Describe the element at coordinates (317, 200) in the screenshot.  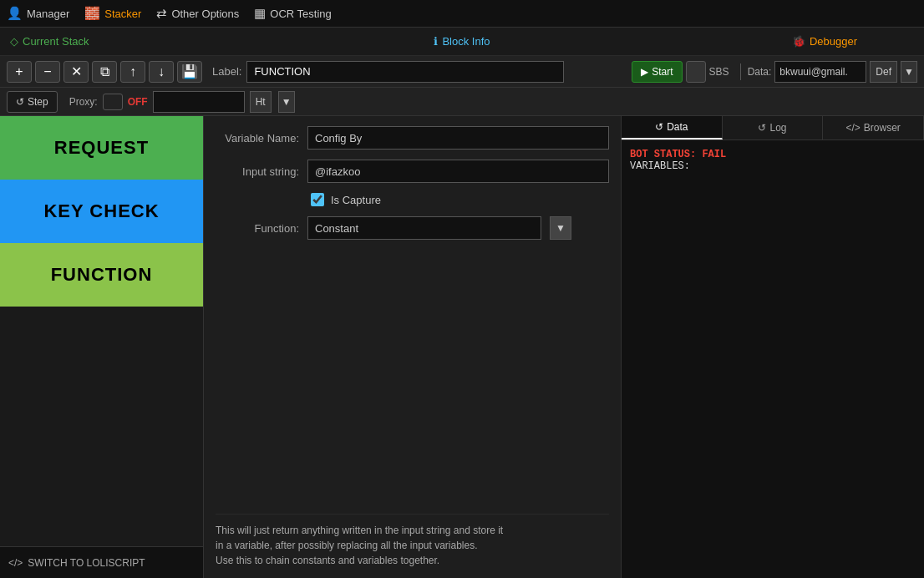
I see `is-capture-checkbox` at that location.